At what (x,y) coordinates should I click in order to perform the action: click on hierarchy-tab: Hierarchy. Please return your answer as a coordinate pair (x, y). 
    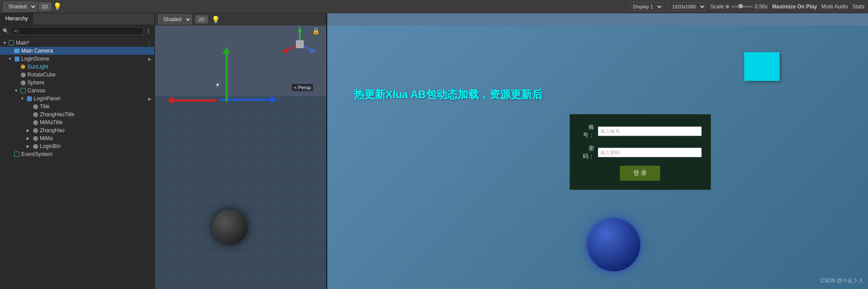
    Looking at the image, I should click on (17, 19).